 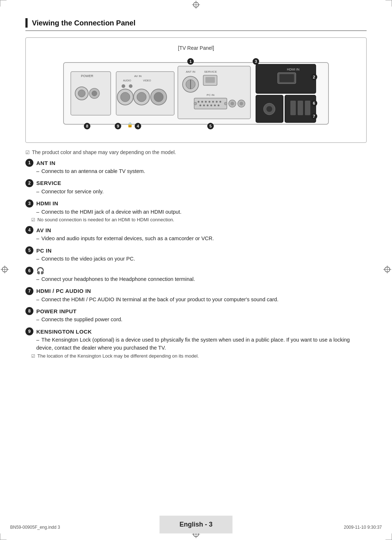 What do you see at coordinates (201, 212) in the screenshot?
I see `item-desc: –Connects to the HDMI jack of a device w…` at bounding box center [201, 212].